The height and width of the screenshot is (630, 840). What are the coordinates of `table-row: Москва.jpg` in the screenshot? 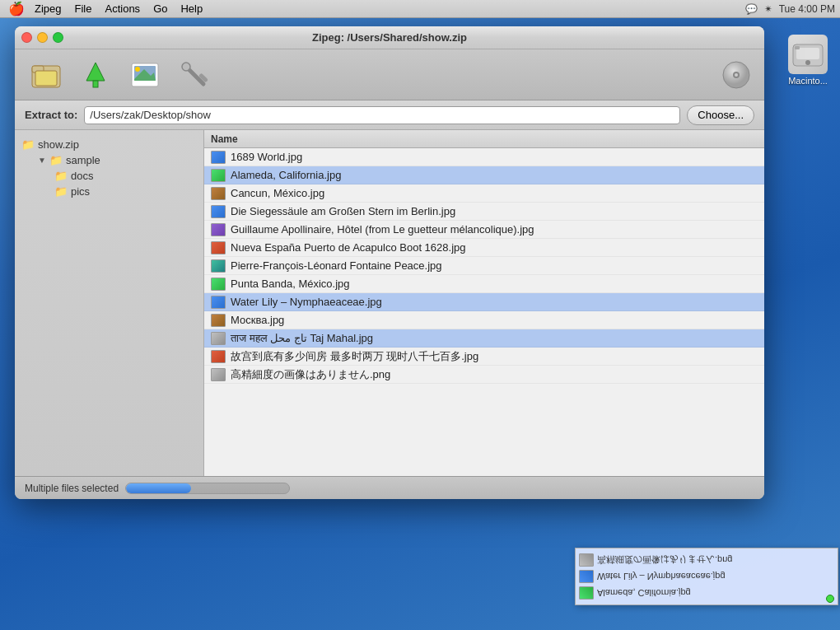 It's located at (484, 320).